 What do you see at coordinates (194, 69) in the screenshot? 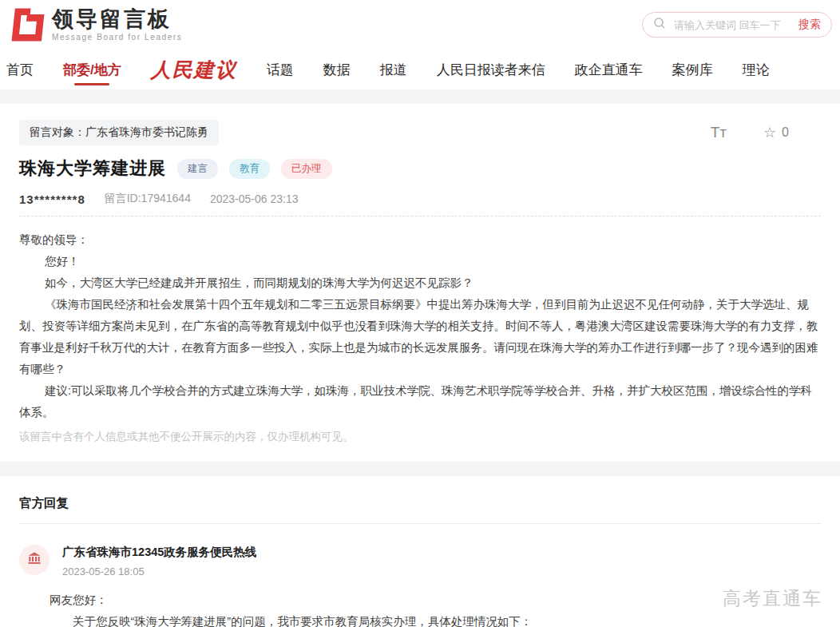
I see `nav-item-peoples-advice: 人民建议` at bounding box center [194, 69].